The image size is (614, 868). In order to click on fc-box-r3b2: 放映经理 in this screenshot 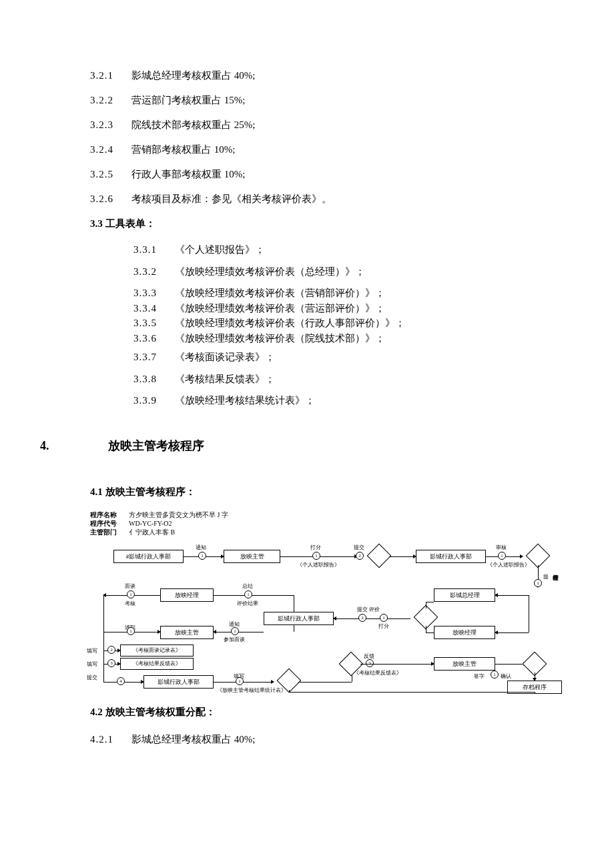, I will do `click(465, 632)`.